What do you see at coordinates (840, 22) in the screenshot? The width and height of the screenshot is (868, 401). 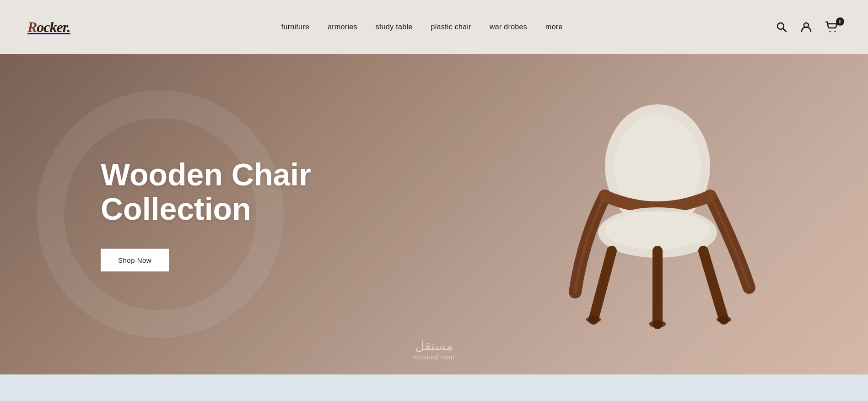 I see `cart-badge: 0` at bounding box center [840, 22].